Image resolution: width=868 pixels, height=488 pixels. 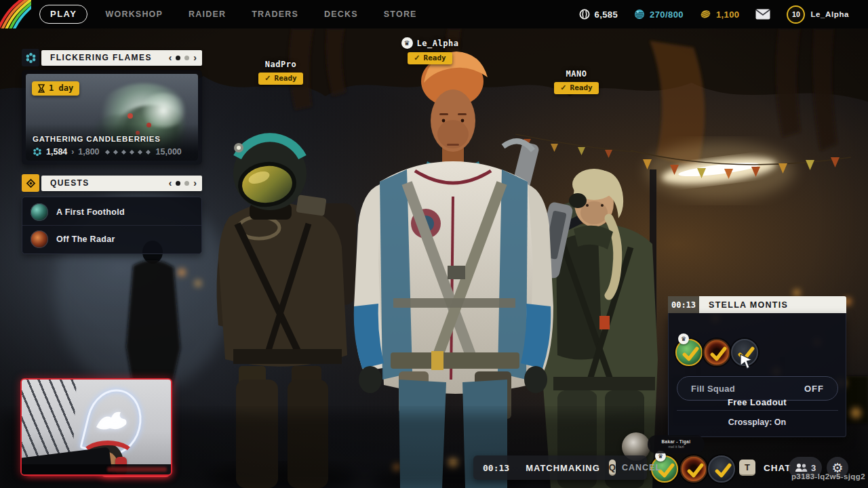 I want to click on player-profile: 10 Le_Alpha, so click(x=818, y=15).